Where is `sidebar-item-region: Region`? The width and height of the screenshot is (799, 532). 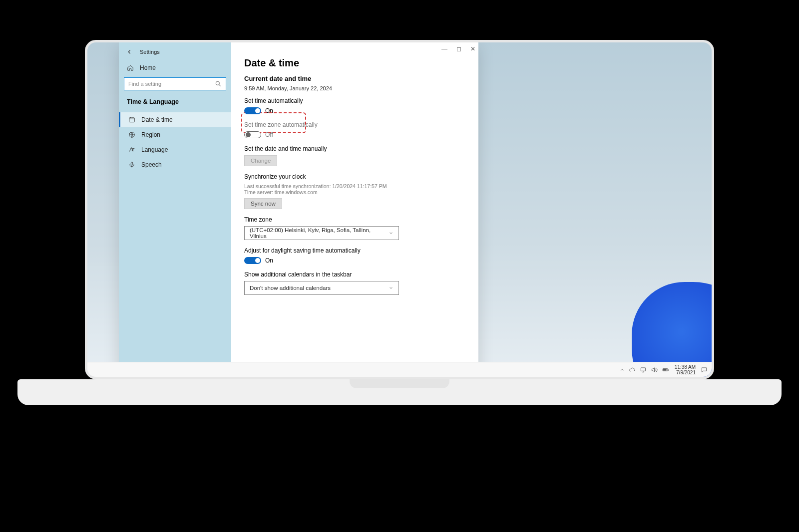
sidebar-item-region: Region is located at coordinates (175, 135).